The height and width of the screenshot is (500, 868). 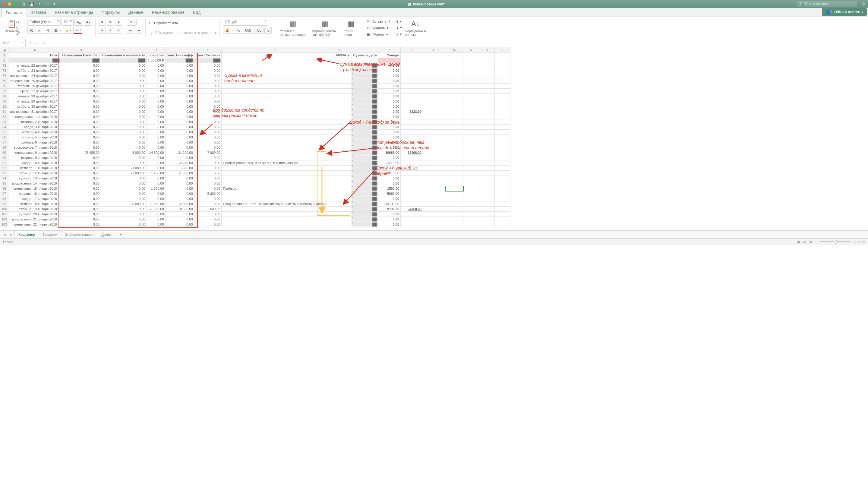 What do you see at coordinates (102, 30) in the screenshot?
I see `align-left-button: ≡` at bounding box center [102, 30].